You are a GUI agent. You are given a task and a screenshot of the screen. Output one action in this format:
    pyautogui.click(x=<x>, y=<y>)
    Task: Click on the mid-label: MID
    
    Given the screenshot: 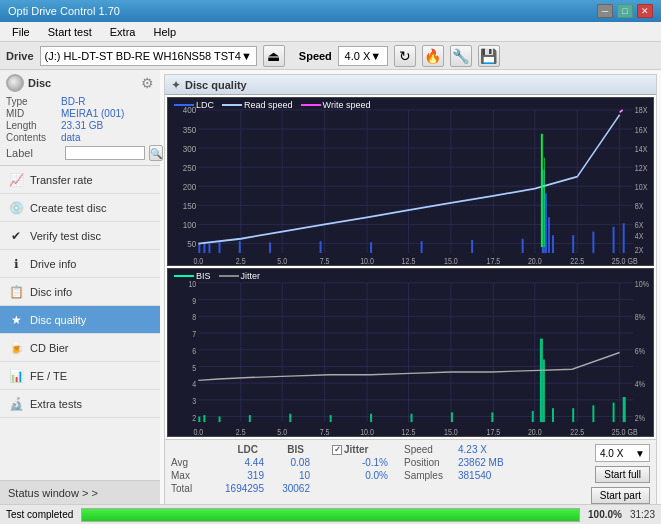 What is the action you would take?
    pyautogui.click(x=34, y=114)
    